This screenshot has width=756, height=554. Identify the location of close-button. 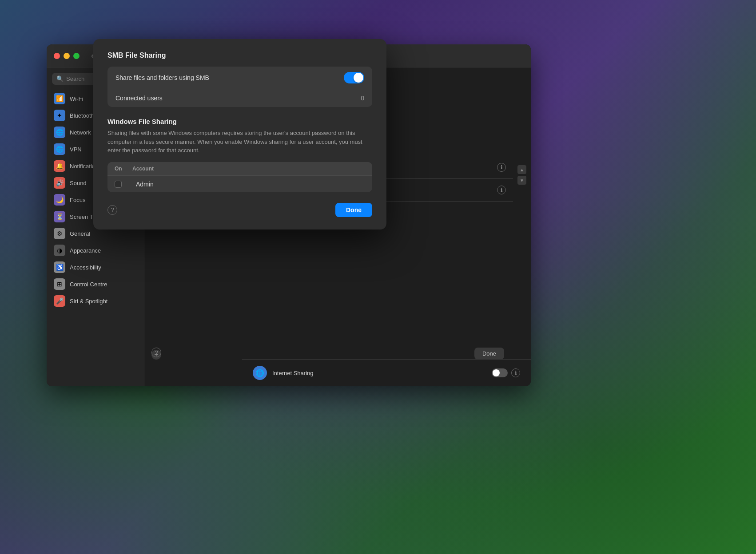
(57, 56).